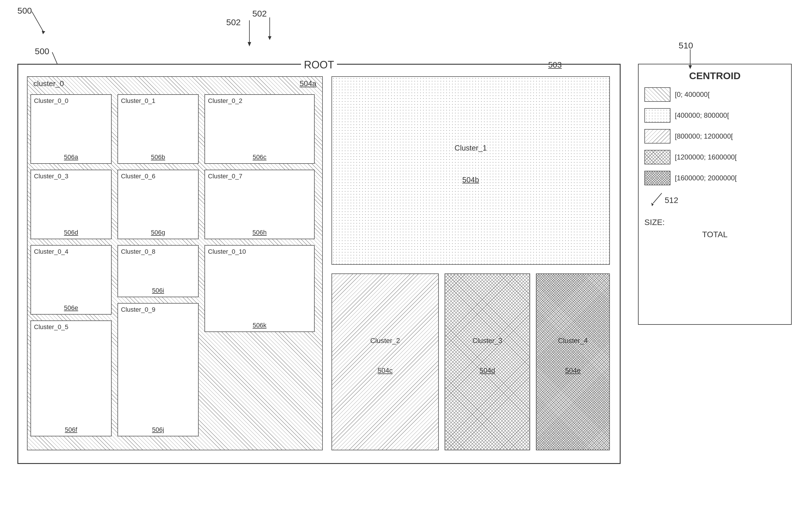 Image resolution: width=812 pixels, height=526 pixels. Describe the element at coordinates (573, 341) in the screenshot. I see `cluster4-label: Cluster_4` at that location.